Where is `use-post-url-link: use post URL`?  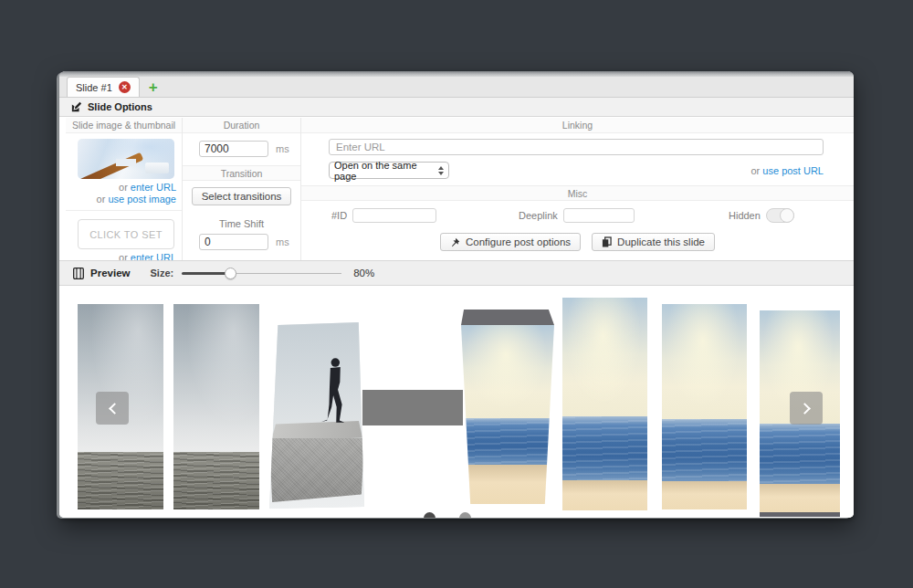
use-post-url-link: use post URL is located at coordinates (792, 171).